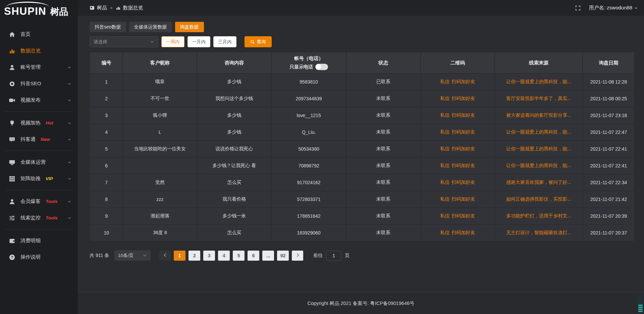  Describe the element at coordinates (539, 232) in the screenshot. I see `source-link: 无主灯设计，智能磁吸轨道灯...` at that location.